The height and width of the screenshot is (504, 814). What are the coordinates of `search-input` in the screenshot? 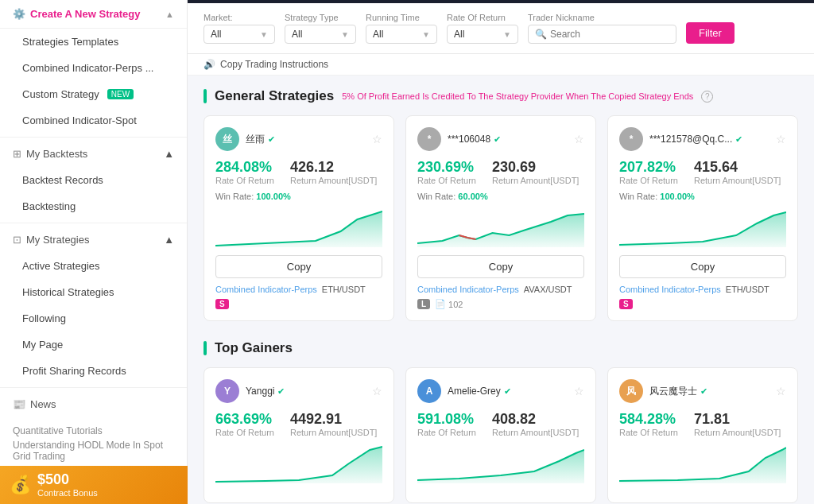 It's located at (610, 34).